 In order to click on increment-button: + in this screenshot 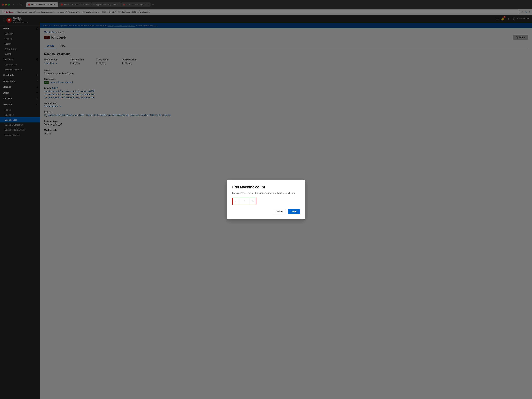, I will do `click(253, 201)`.